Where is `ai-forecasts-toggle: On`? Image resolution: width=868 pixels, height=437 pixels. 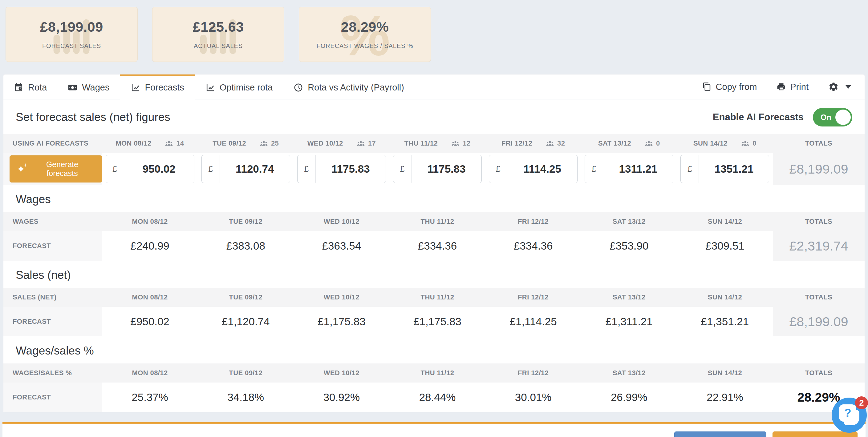 ai-forecasts-toggle: On is located at coordinates (832, 117).